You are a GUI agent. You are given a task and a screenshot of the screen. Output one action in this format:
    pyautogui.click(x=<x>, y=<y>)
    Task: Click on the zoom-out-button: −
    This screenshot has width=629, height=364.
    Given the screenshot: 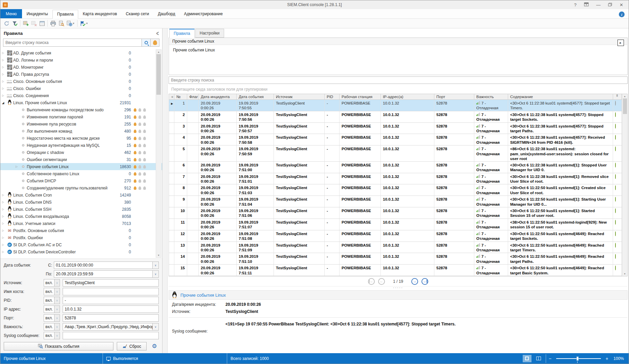 What is the action you would take?
    pyautogui.click(x=550, y=359)
    